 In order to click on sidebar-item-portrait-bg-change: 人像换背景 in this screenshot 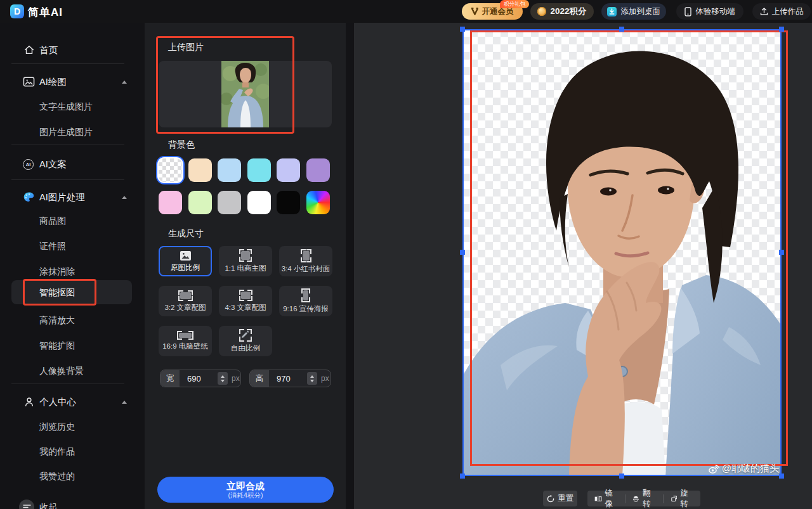, I will do `click(72, 371)`.